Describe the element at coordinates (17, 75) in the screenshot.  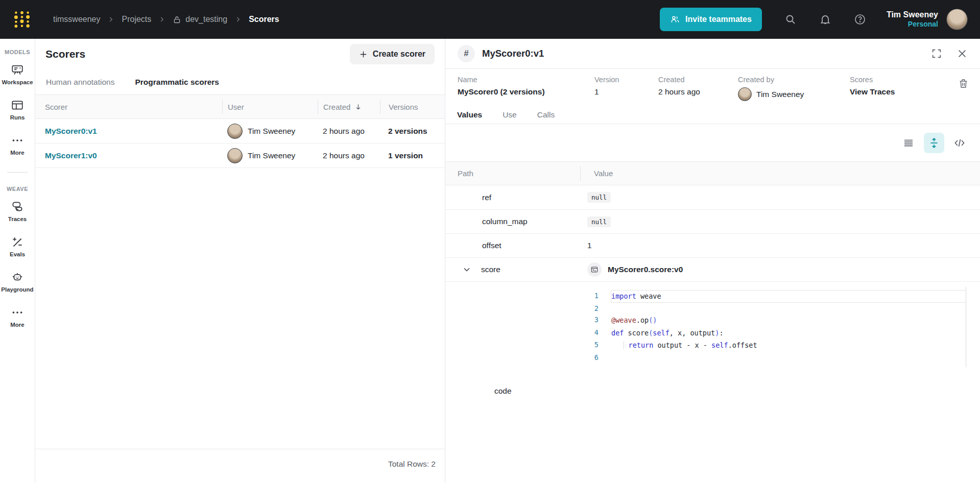
I see `sidebar-item-workspace: Workspace` at that location.